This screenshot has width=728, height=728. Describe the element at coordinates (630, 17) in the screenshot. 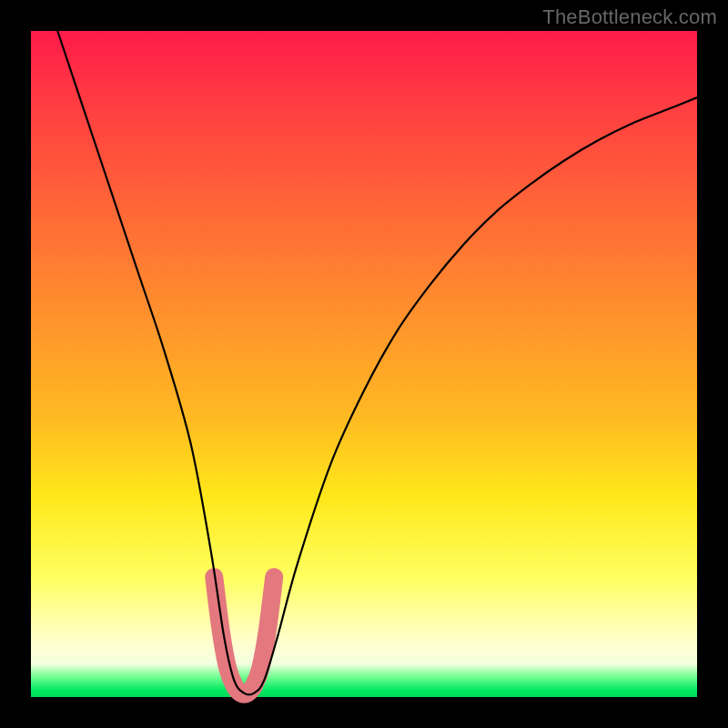

I see `watermark-text: TheBottleneck.com` at that location.